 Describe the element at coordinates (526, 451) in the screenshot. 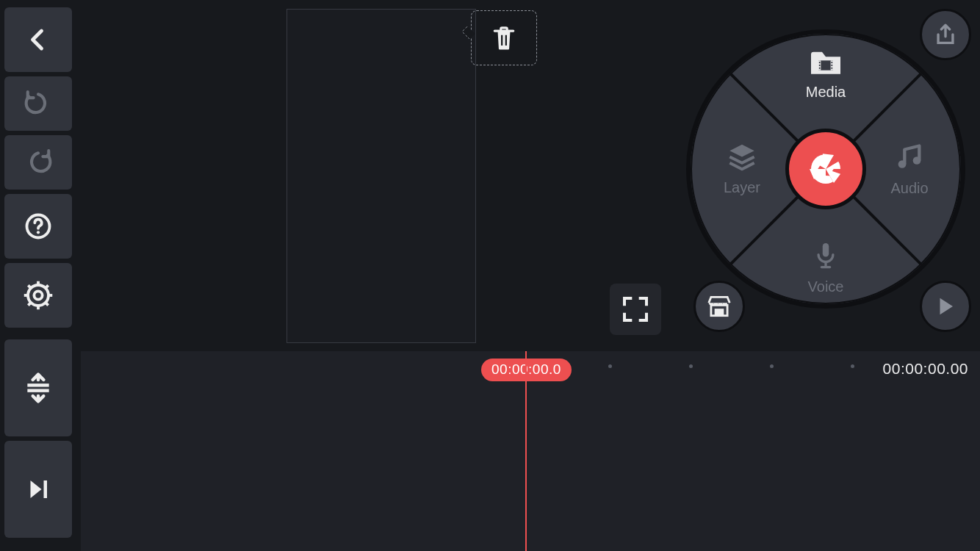

I see `playhead-line` at that location.